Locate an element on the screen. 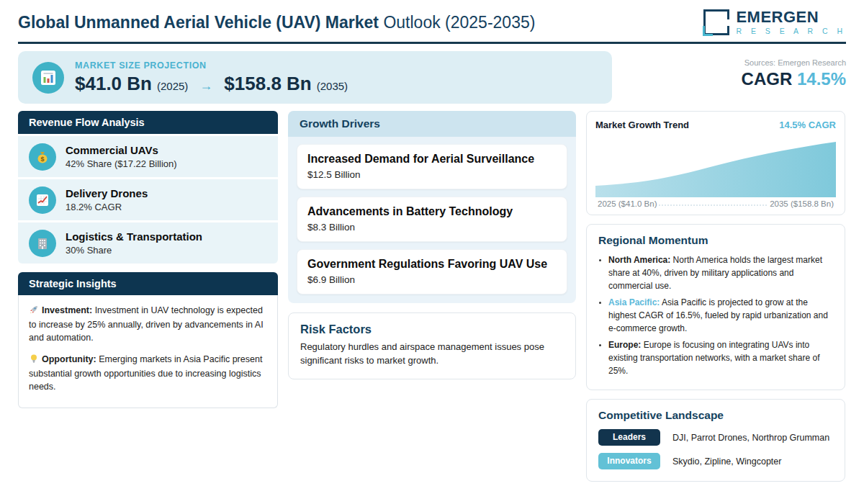 The width and height of the screenshot is (864, 504). list-item-text: Delivery Drones 18.2% CAGR is located at coordinates (107, 200).